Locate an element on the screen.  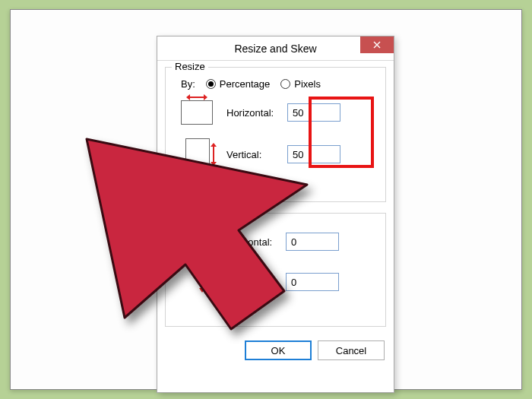
resize-vertical-label: Vertical: is located at coordinates (257, 155).